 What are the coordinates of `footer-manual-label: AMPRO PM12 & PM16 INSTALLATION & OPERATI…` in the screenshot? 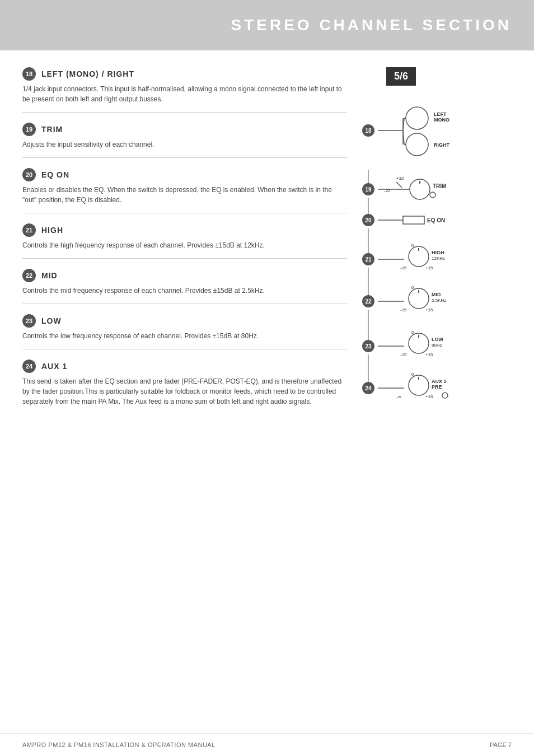 It's located at (119, 745).